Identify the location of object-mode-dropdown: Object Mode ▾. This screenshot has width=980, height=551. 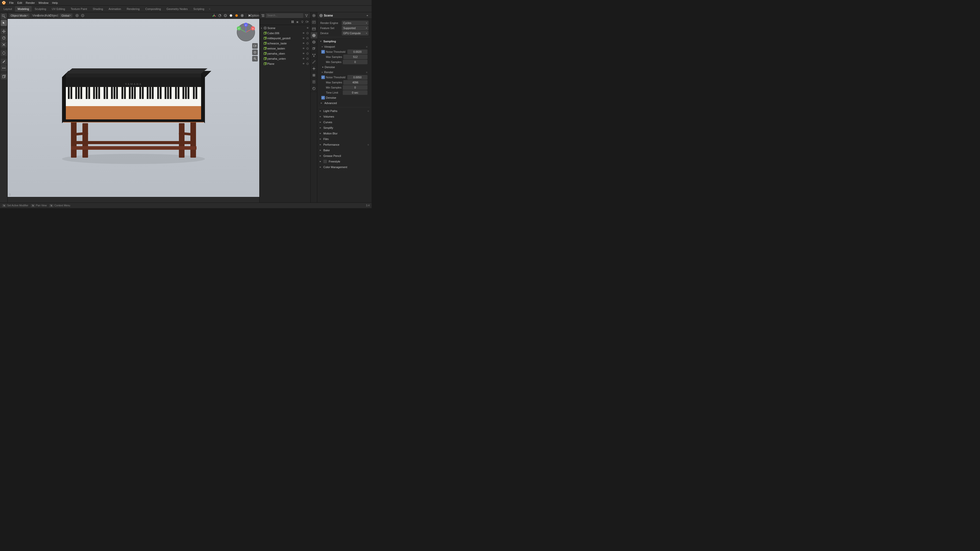
(19, 16).